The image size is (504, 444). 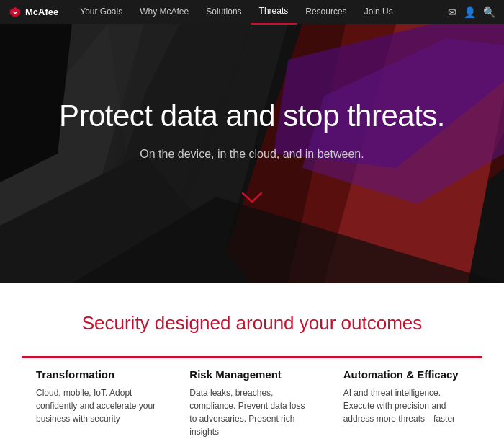 I want to click on card-title-automation: Automation & Efficacy, so click(x=406, y=375).